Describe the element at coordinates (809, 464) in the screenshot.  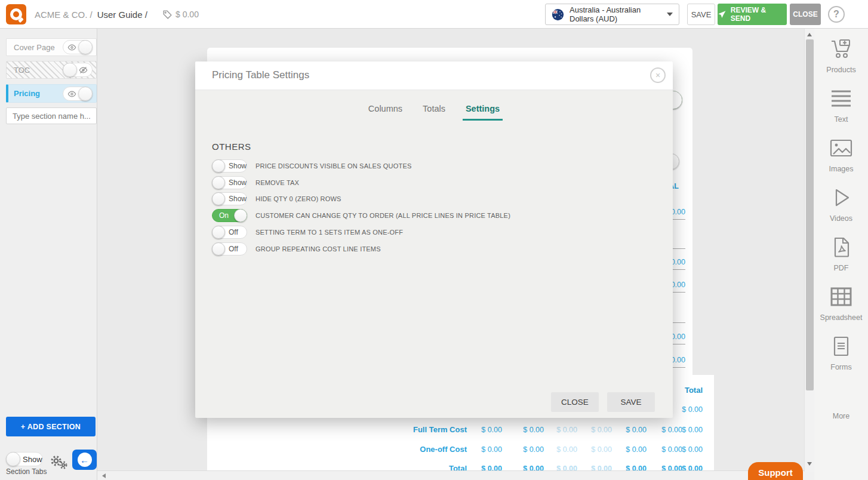
I see `scroll-down-arrow-icon` at that location.